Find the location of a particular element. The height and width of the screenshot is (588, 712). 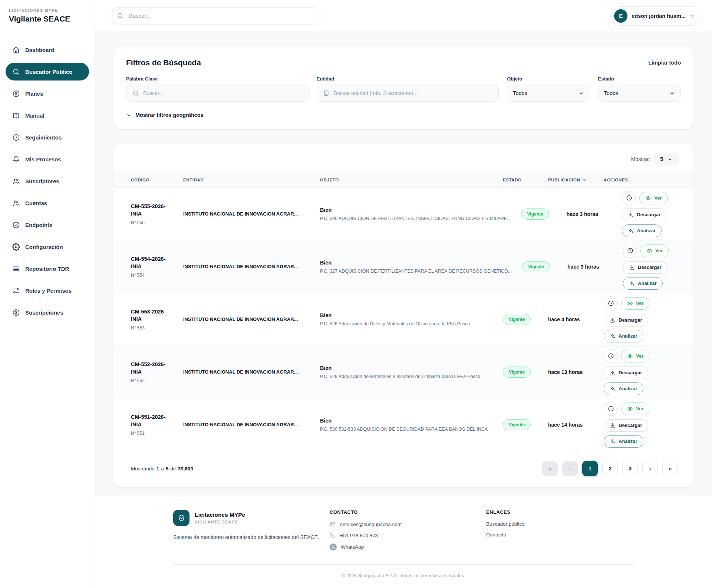

contact-phone: +51 918 874 873 is located at coordinates (408, 536).